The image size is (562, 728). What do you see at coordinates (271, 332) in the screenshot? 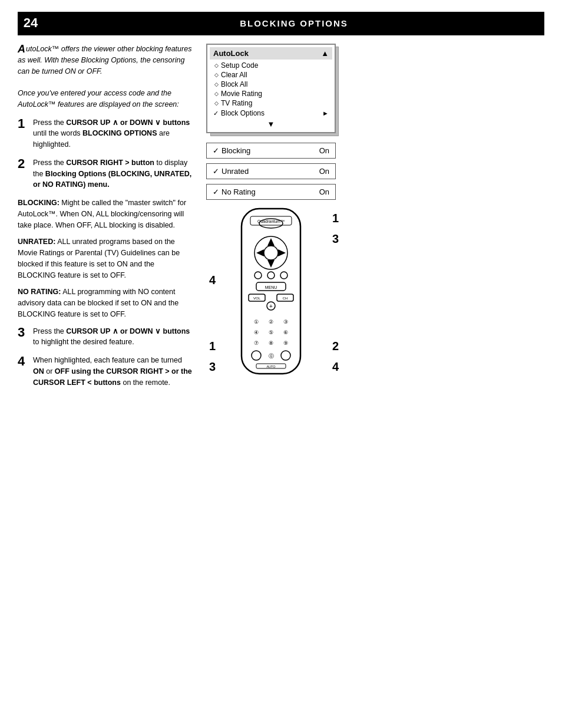
I see `svg-text: ⑤` at bounding box center [271, 332].